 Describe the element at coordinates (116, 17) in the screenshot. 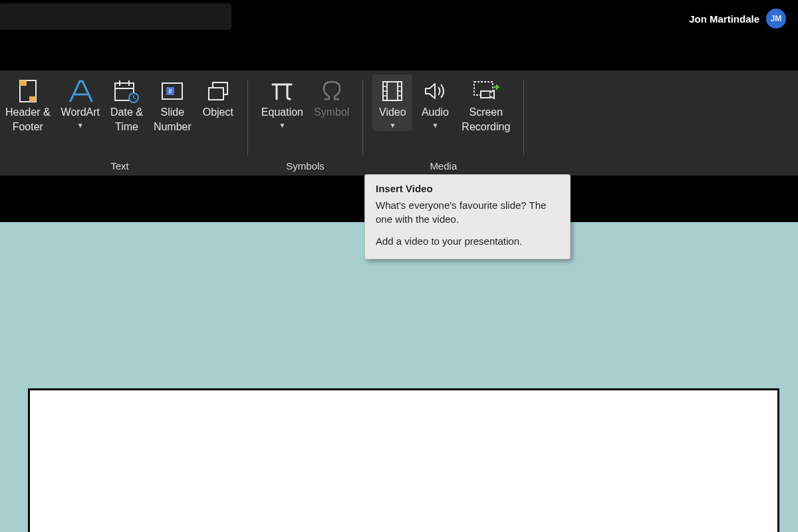

I see `search-input` at that location.